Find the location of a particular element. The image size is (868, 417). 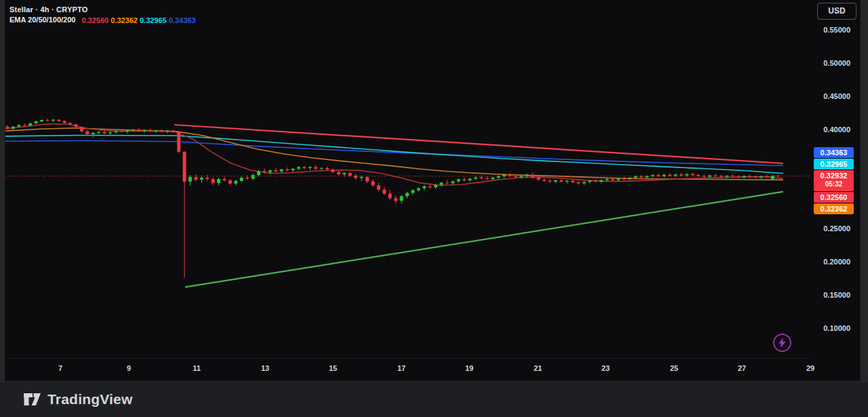

tradingview-logo-icon is located at coordinates (33, 399).